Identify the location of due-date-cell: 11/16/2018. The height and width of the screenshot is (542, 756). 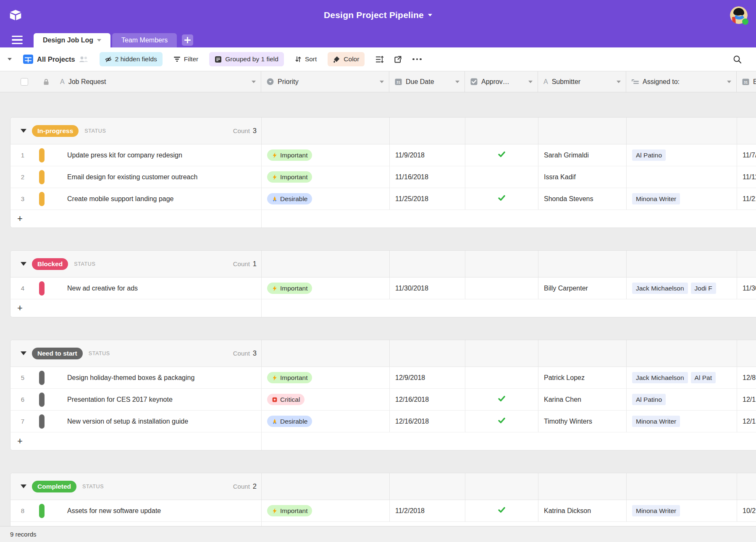
(428, 177).